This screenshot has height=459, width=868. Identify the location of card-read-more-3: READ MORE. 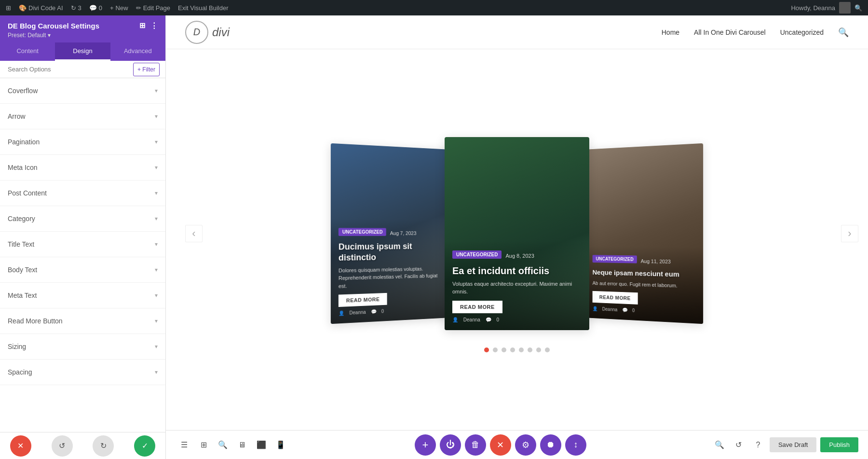
(615, 297).